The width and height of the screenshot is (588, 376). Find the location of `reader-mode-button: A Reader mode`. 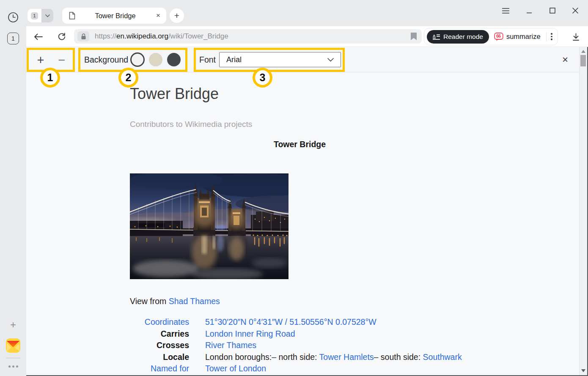

reader-mode-button: A Reader mode is located at coordinates (458, 37).